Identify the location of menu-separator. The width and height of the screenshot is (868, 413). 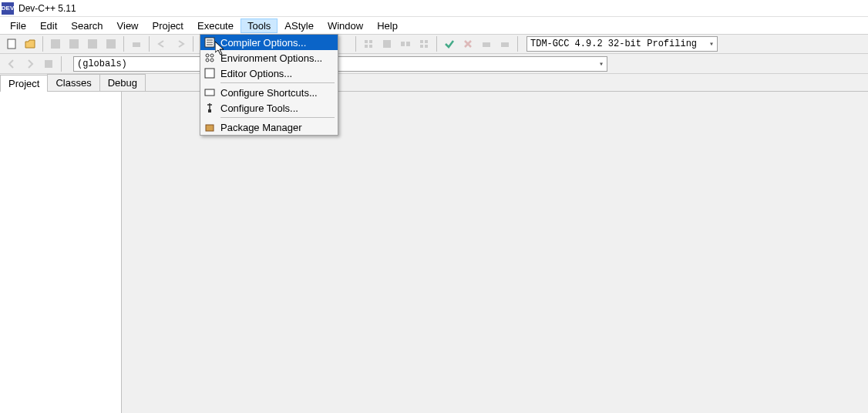
(278, 117).